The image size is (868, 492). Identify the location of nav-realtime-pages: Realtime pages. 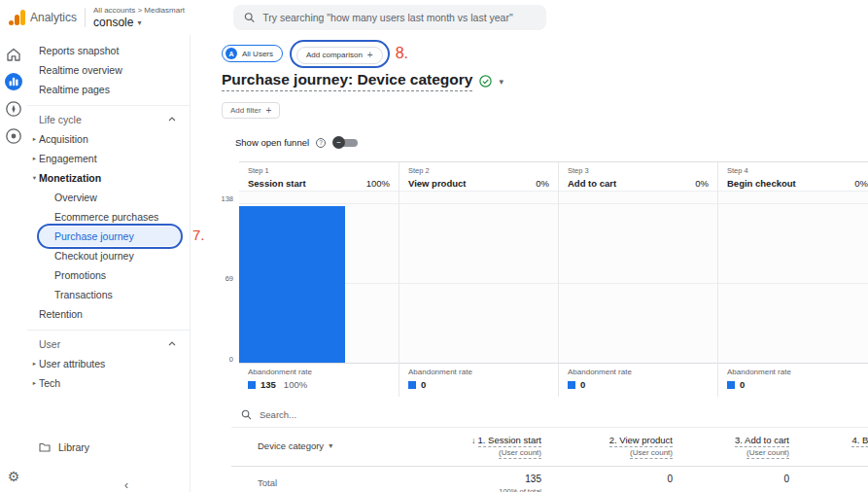
(109, 89).